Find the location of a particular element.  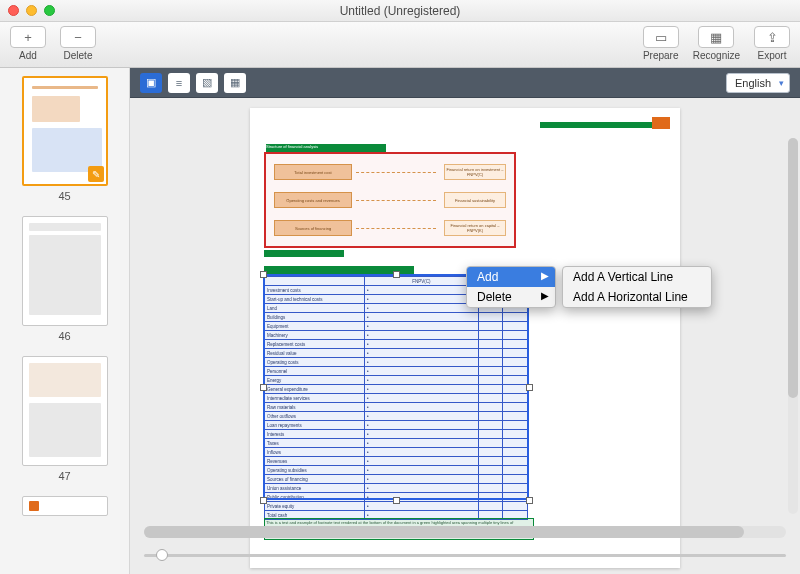

mode-text-button: ≡ is located at coordinates (179, 83).